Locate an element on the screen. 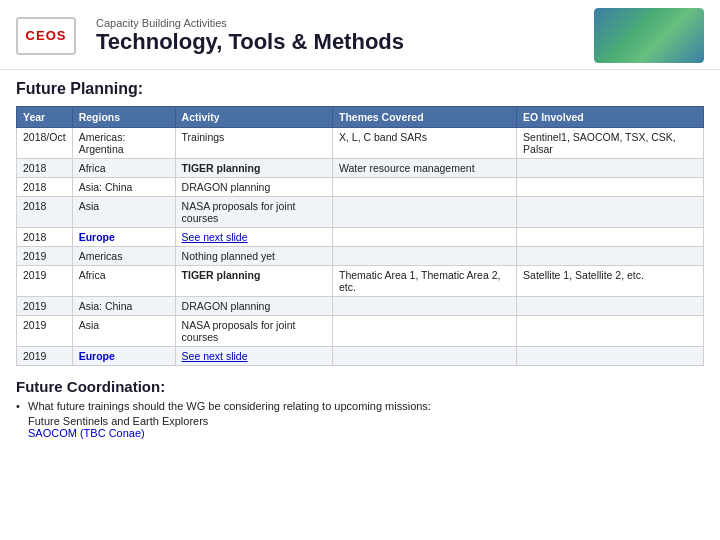 The image size is (720, 540). table-row: 2019 Americas Nothing planned yet is located at coordinates (360, 256).